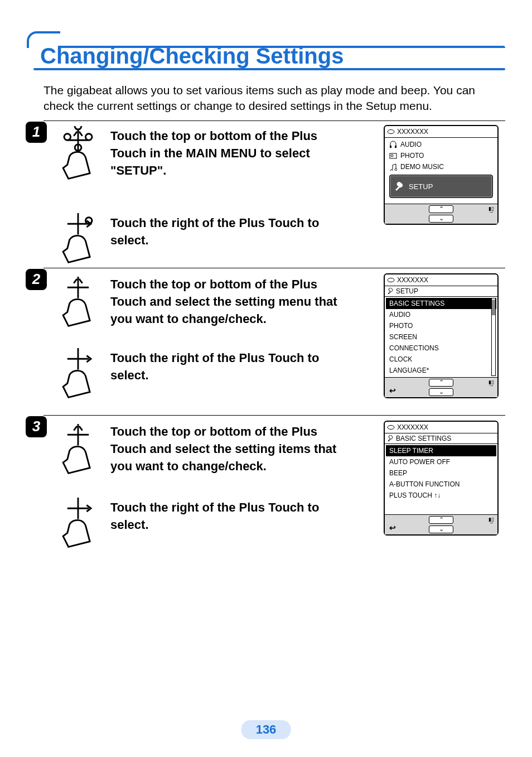 This screenshot has height=757, width=532. I want to click on menu-label: LANGUAGE*, so click(409, 370).